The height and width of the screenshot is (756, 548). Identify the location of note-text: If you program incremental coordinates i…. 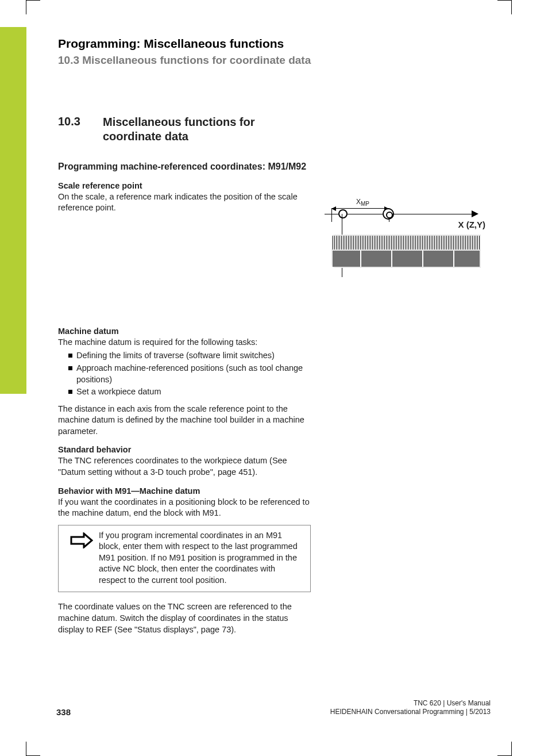
(202, 558).